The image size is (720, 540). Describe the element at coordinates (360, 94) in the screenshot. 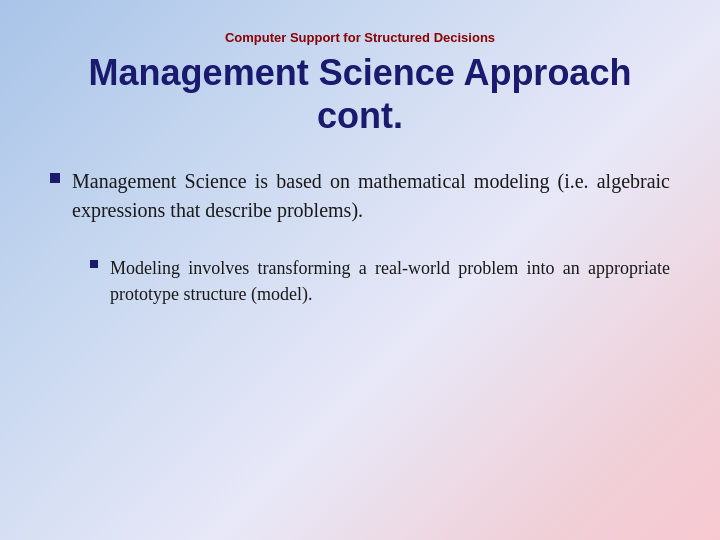

I see `slide-title: Management Science Approach cont.` at that location.